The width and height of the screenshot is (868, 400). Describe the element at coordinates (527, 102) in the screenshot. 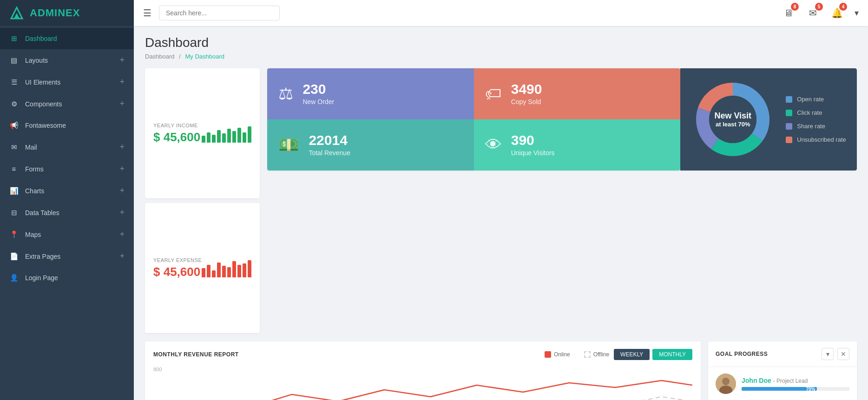

I see `stat-label-copy-sold: Copy Sold` at that location.